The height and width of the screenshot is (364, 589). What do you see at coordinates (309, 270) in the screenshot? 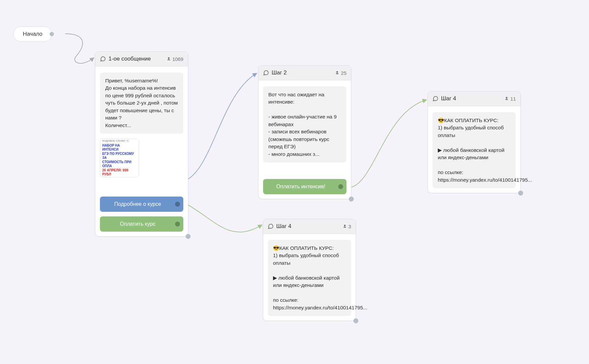
I see `node-step-4-lower: Шаг 4 3 😎КАК ОПЛАТИТЬ КУРС: 1) выбрать у…` at bounding box center [309, 270].